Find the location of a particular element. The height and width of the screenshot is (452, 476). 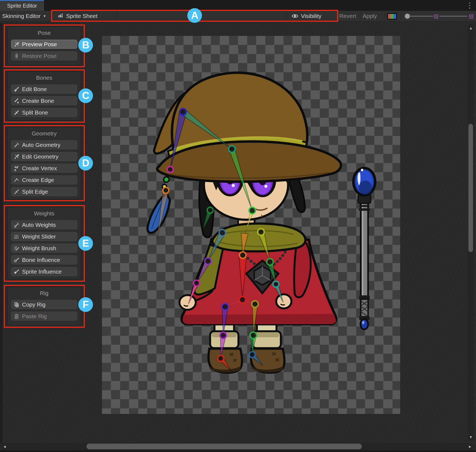

button-label: Create Bone is located at coordinates (38, 101).